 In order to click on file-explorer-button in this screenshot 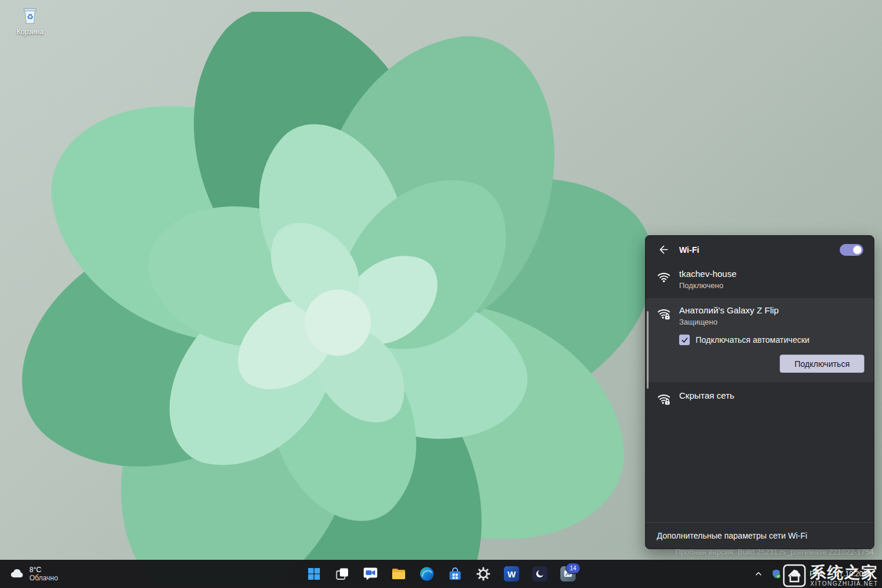, I will do `click(399, 574)`.